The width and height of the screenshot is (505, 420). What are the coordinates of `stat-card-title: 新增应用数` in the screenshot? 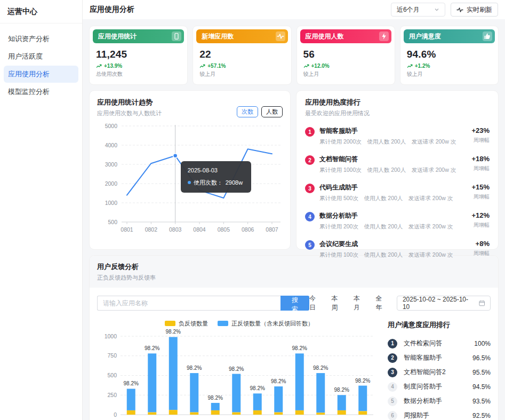 It's located at (218, 36).